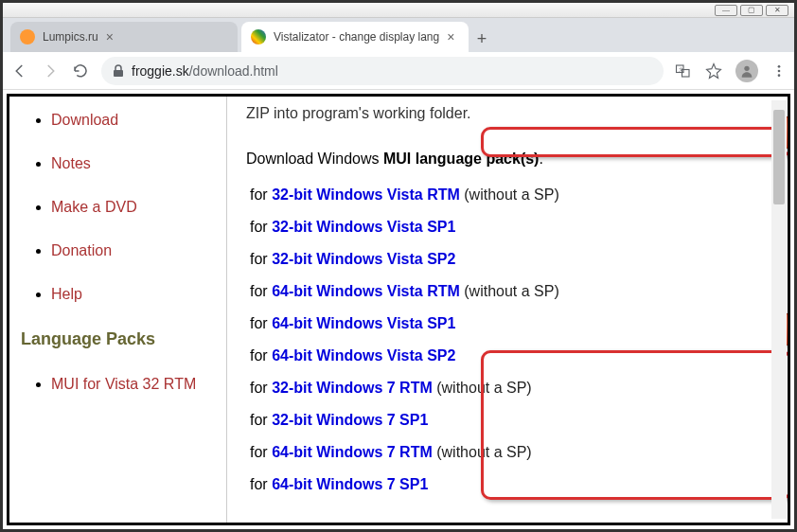  Describe the element at coordinates (350, 485) in the screenshot. I see `download-link: 64-bit Windows 7 SP1` at that location.